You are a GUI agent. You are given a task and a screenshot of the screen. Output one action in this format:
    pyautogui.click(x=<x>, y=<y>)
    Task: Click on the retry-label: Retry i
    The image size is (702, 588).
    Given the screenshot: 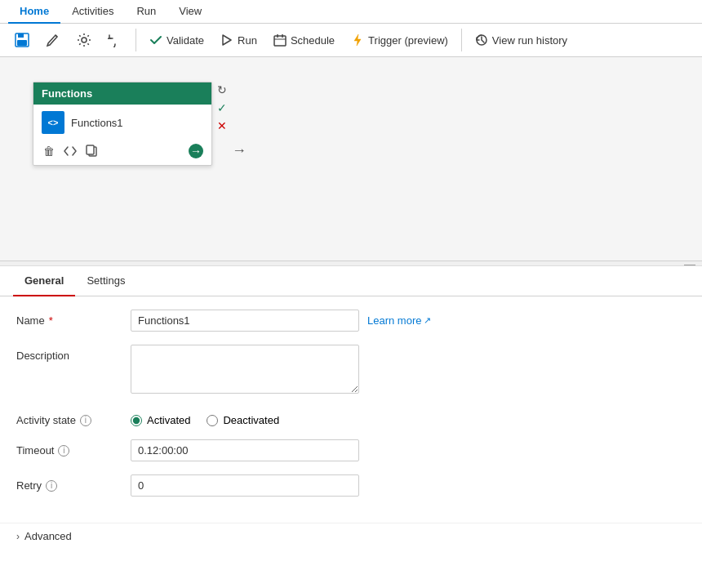 What is the action you would take?
    pyautogui.click(x=73, y=483)
    